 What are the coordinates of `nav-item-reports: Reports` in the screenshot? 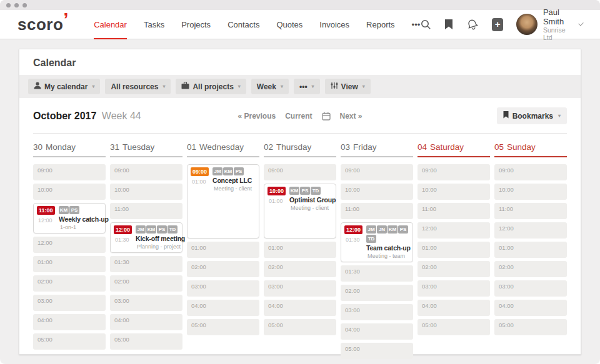 It's located at (381, 25).